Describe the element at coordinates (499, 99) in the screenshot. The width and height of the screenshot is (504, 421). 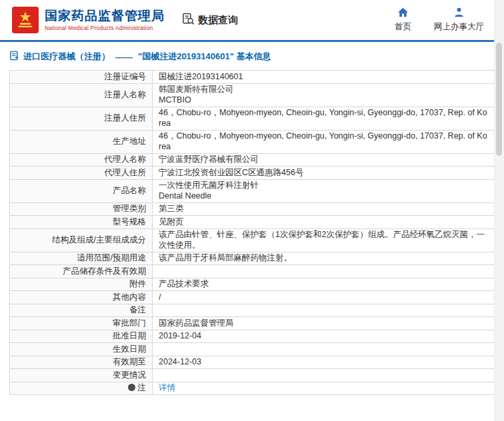
I see `scrollbar-thumb` at that location.